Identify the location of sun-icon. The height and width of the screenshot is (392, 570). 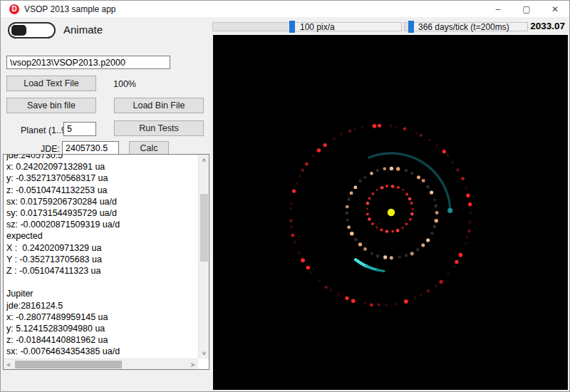
(391, 212).